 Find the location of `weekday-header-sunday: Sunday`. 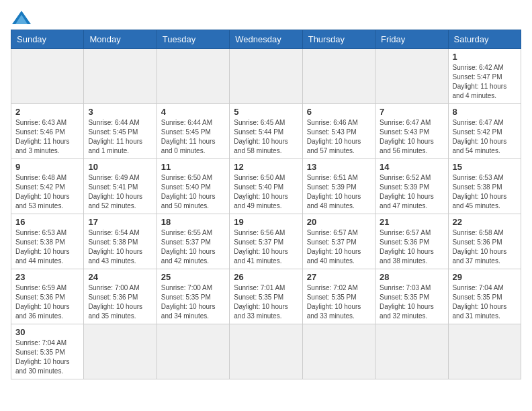

weekday-header-sunday: Sunday is located at coordinates (48, 40).